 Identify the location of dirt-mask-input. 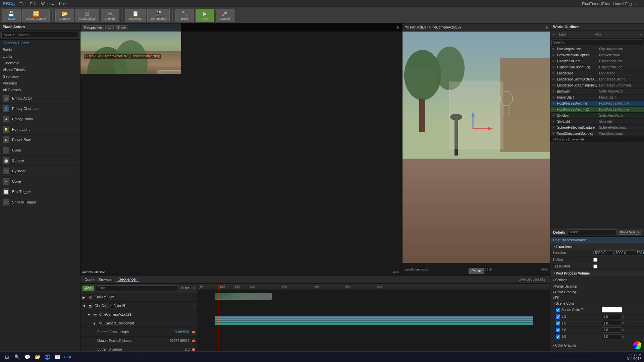
(612, 337).